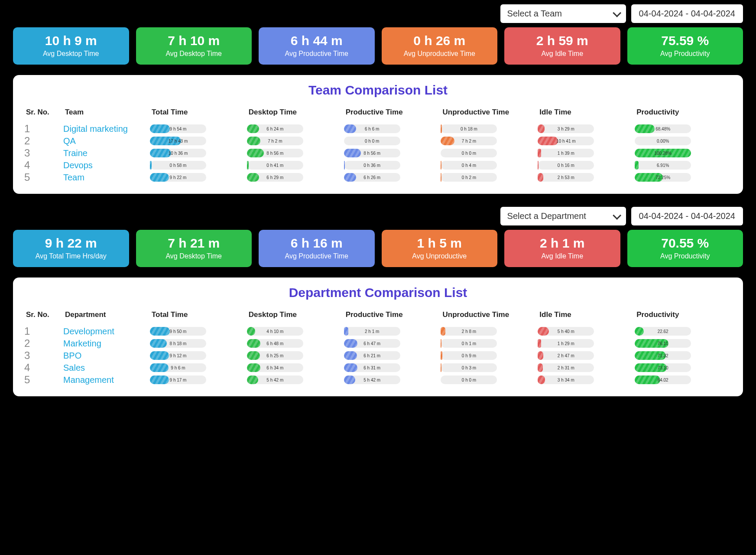 This screenshot has width=756, height=555. I want to click on metric-cell: 6 h 29 m, so click(295, 177).